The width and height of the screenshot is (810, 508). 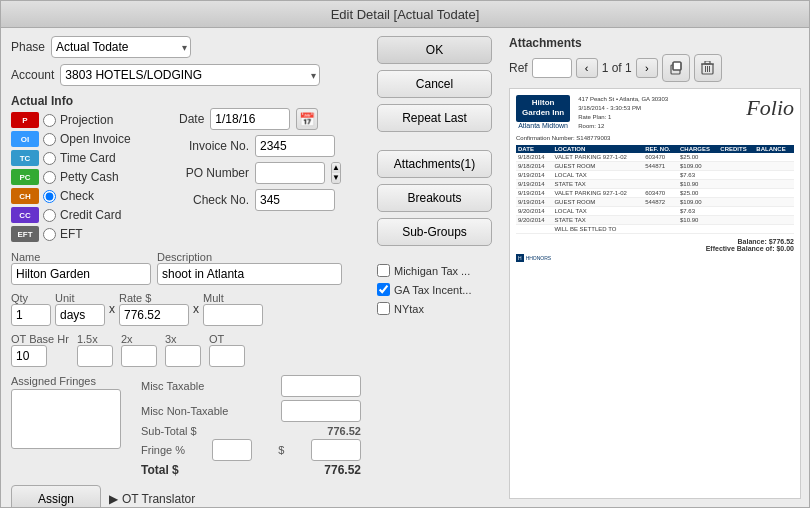 What do you see at coordinates (774, 149) in the screenshot?
I see `col-balance: BALANCE` at bounding box center [774, 149].